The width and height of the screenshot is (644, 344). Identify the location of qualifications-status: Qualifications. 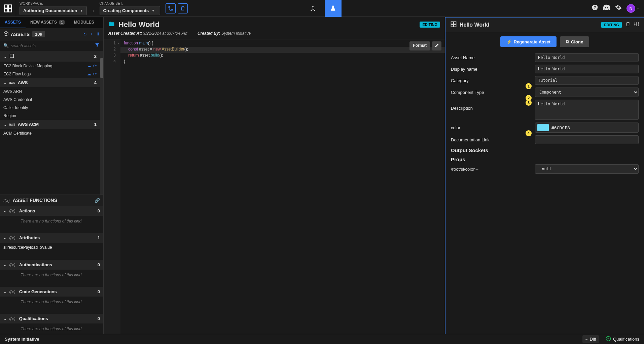
(622, 339).